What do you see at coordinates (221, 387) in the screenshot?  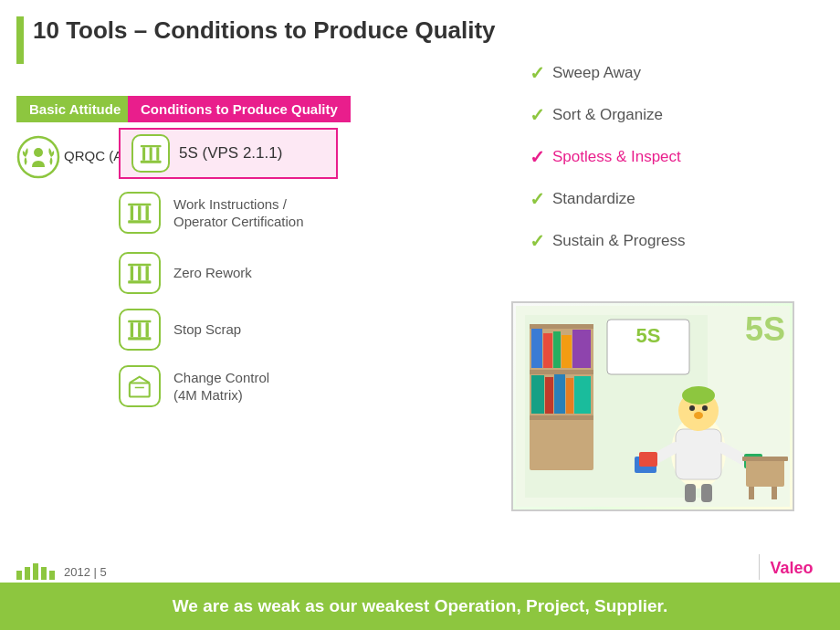 I see `tool-label-3: Change Control(4M Matrix)` at bounding box center [221, 387].